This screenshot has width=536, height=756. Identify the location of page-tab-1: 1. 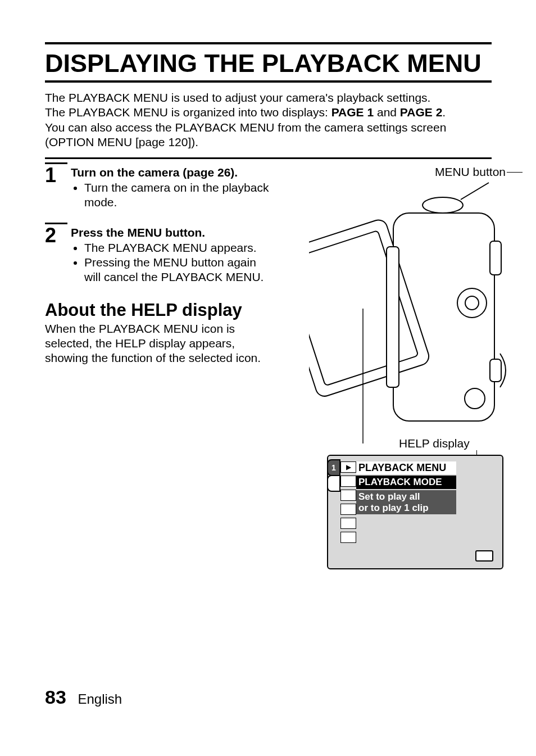
(334, 468).